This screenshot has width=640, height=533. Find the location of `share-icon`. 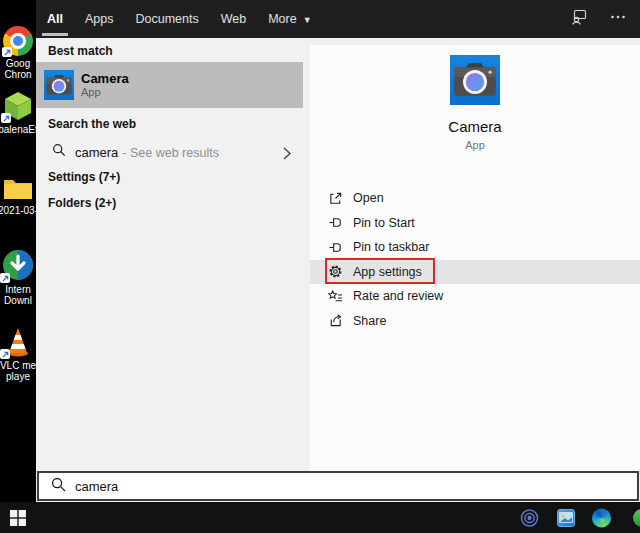

share-icon is located at coordinates (336, 320).